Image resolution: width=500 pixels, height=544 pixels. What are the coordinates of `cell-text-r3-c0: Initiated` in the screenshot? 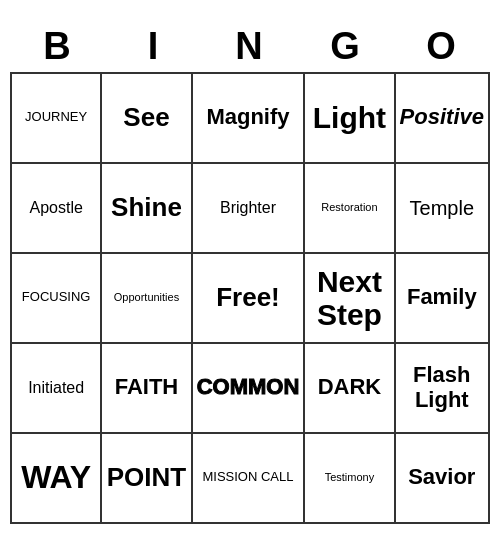 It's located at (56, 388).